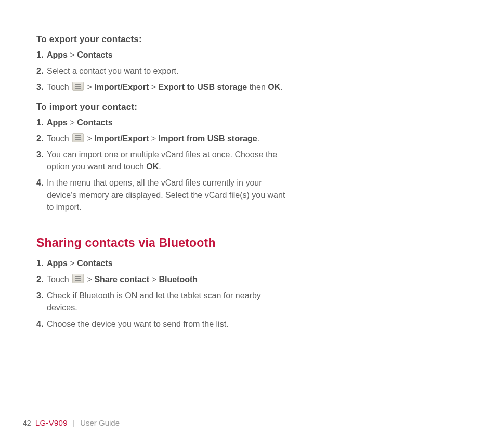 This screenshot has height=448, width=496. What do you see at coordinates (208, 138) in the screenshot?
I see `path-dest: Import from USB storage` at bounding box center [208, 138].